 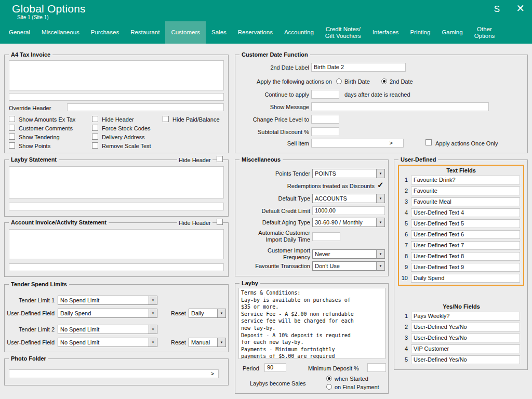 What do you see at coordinates (349, 211) in the screenshot?
I see `default-credit-limit-input: 1000.00` at bounding box center [349, 211].